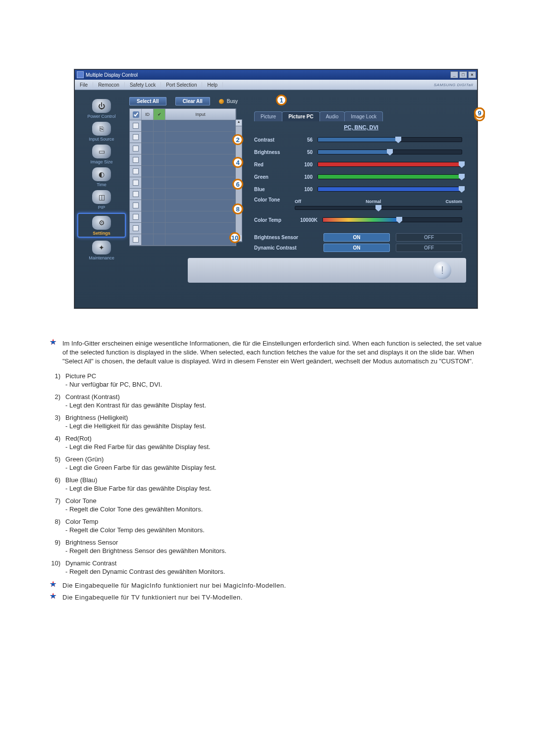 Image resolution: width=535 pixels, height=756 pixels. I want to click on sidebar-label: Time, so click(102, 185).